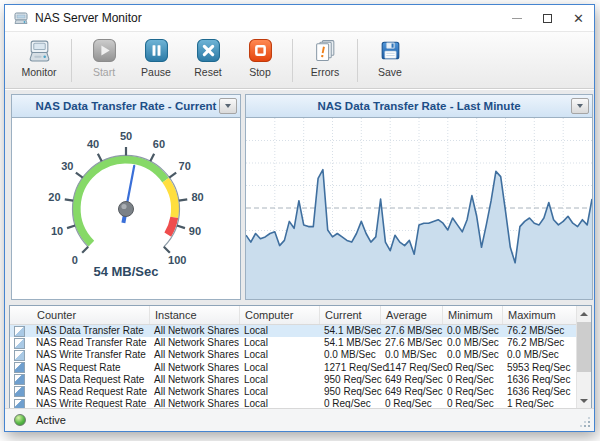 This screenshot has width=600, height=441. What do you see at coordinates (584, 401) in the screenshot?
I see `scroll-down-icon` at bounding box center [584, 401].